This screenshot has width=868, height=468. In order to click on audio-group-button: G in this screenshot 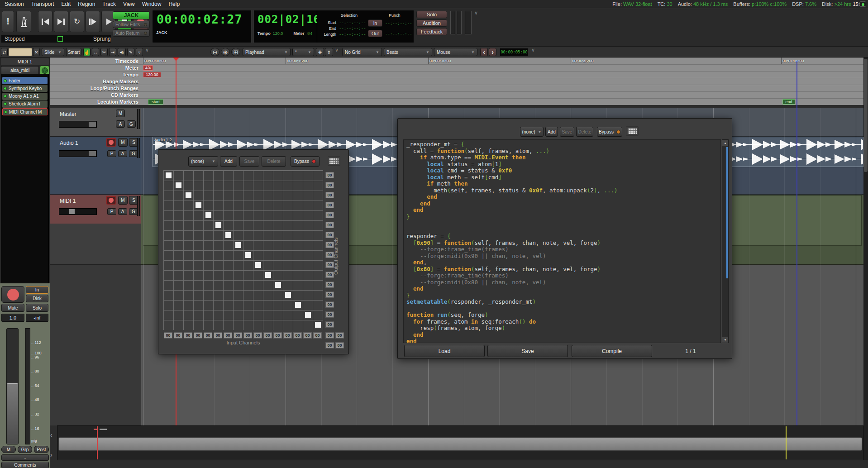, I will do `click(134, 154)`.